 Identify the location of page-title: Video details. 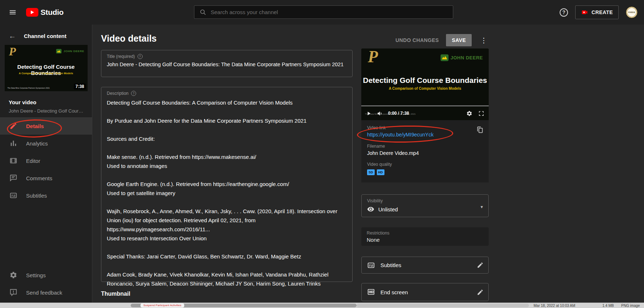
(129, 38).